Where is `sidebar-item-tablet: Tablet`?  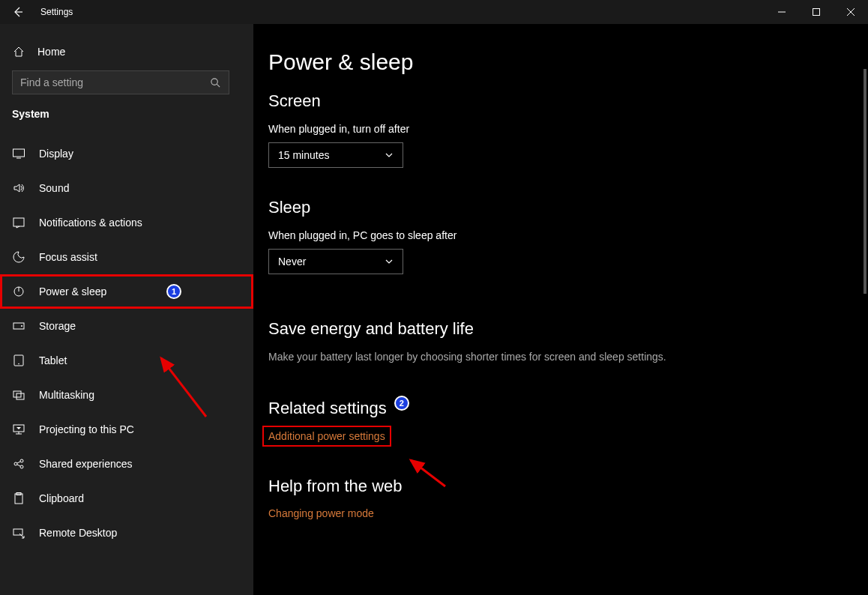
sidebar-item-tablet: Tablet is located at coordinates (127, 360).